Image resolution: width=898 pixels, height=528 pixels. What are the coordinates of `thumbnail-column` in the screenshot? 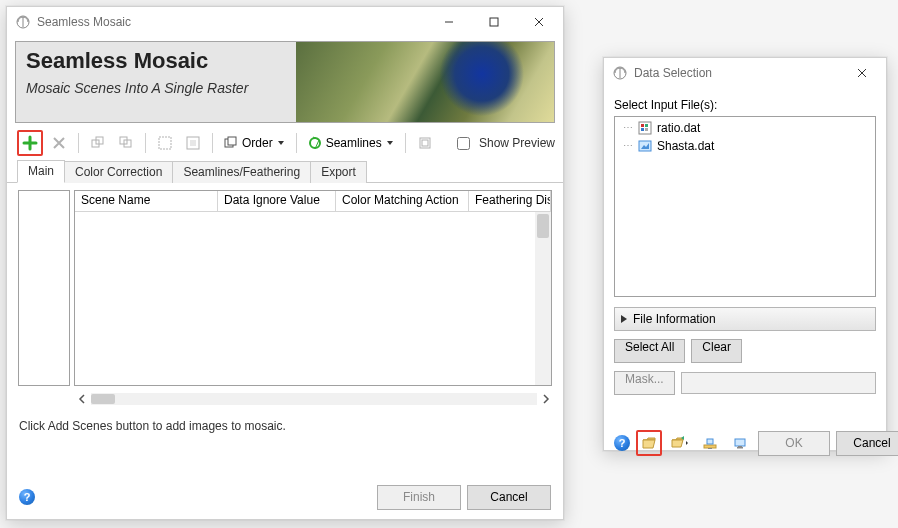 It's located at (44, 288).